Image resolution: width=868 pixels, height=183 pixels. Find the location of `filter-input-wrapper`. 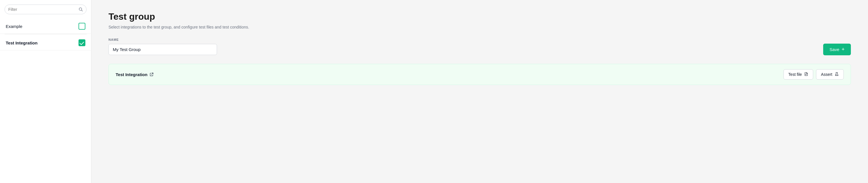

filter-input-wrapper is located at coordinates (46, 9).